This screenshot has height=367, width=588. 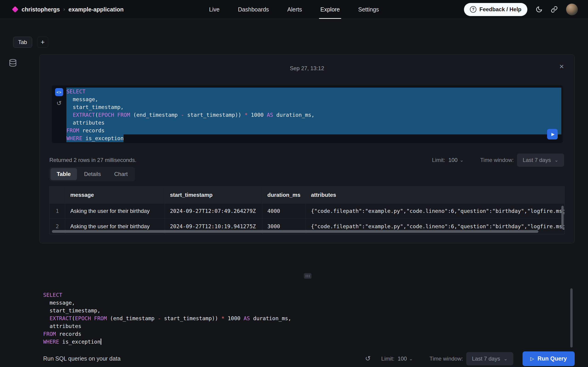 I want to click on sql-preview-block: <> ↺ SELECT message, start_timestamp, EX…, so click(x=307, y=114).